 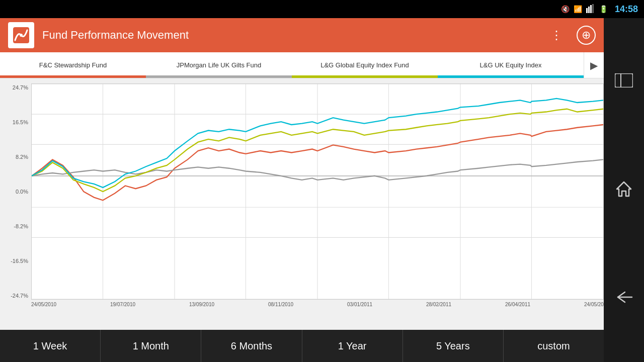 I want to click on x-label-0: 24/05/2010, so click(x=44, y=305).